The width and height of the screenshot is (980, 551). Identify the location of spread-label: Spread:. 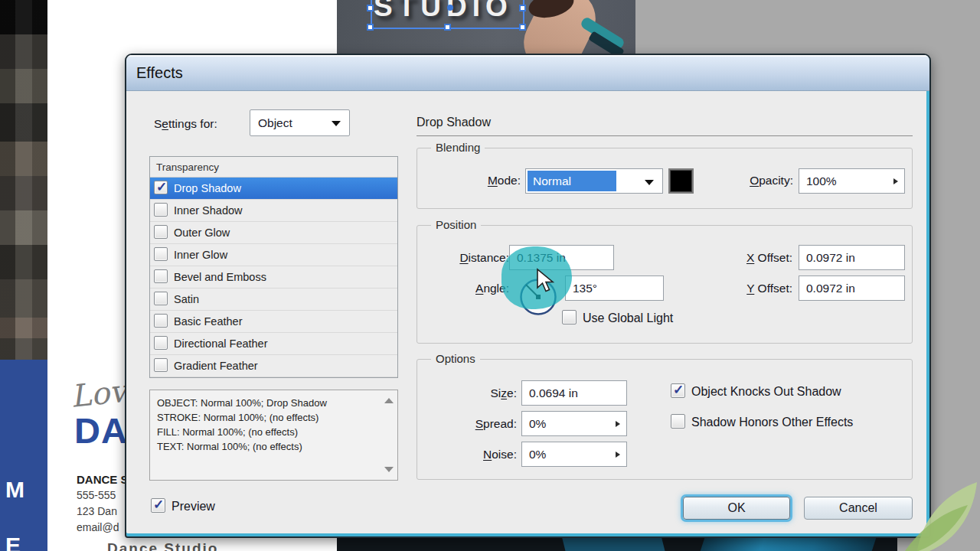
(479, 424).